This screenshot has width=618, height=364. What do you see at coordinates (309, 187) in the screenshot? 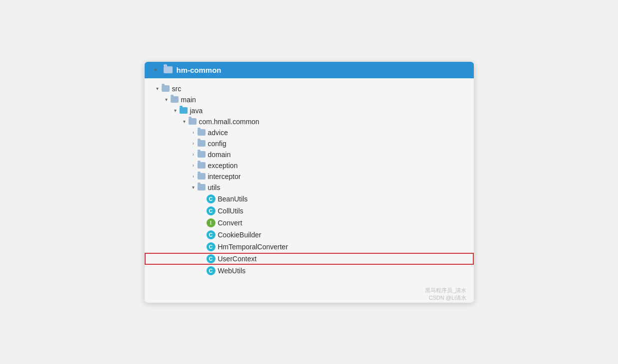
I see `tree-item-utils: utils` at bounding box center [309, 187].